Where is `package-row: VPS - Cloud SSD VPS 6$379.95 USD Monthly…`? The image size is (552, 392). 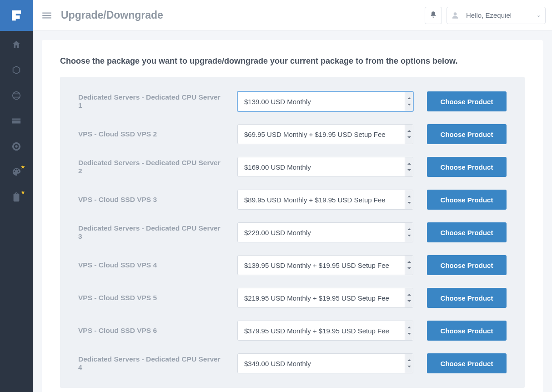 package-row: VPS - Cloud SSD VPS 6$379.95 USD Monthly… is located at coordinates (292, 331).